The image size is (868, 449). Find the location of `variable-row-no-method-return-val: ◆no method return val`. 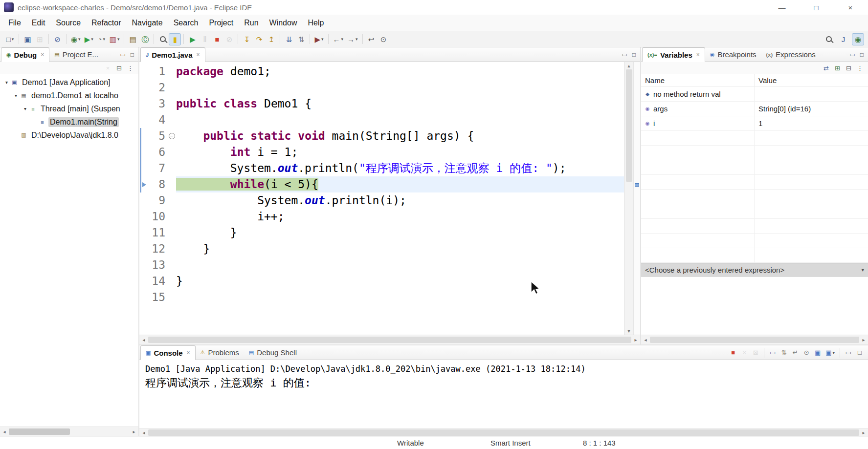

variable-row-no-method-return-val: ◆no method return val is located at coordinates (755, 94).